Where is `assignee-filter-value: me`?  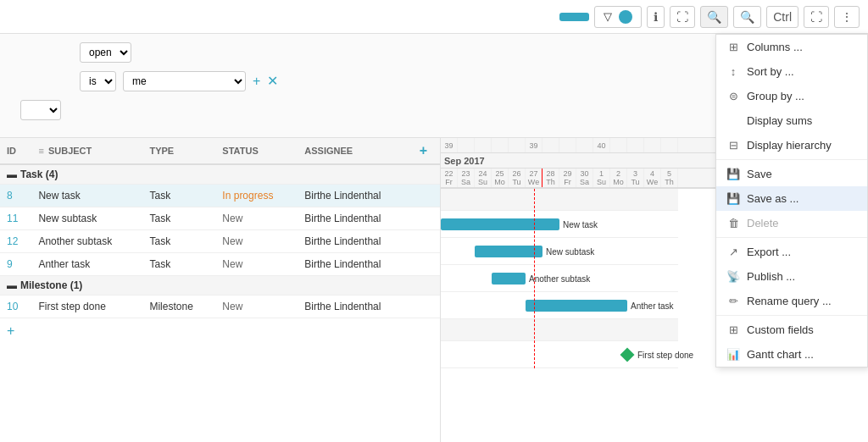
assignee-filter-value: me is located at coordinates (185, 81).